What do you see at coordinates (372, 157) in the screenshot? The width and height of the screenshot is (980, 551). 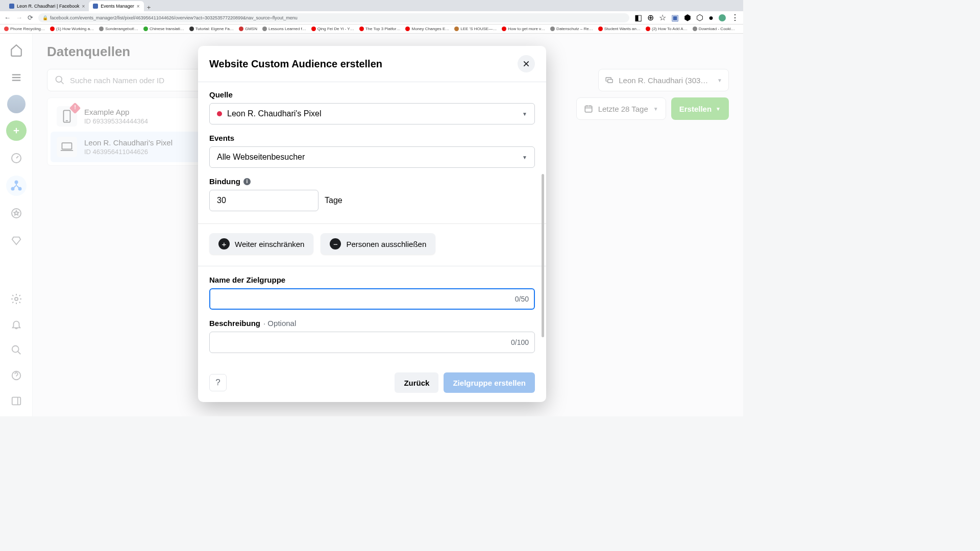 I see `events-select: Alle Webseitenbesucher ▼` at bounding box center [372, 157].